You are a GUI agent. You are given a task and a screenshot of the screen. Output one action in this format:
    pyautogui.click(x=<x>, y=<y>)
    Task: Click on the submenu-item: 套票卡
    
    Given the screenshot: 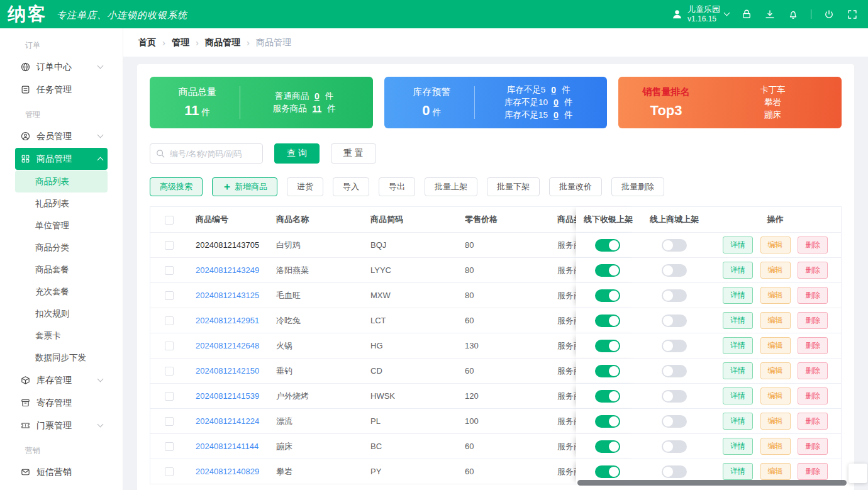 What is the action you would take?
    pyautogui.click(x=62, y=336)
    